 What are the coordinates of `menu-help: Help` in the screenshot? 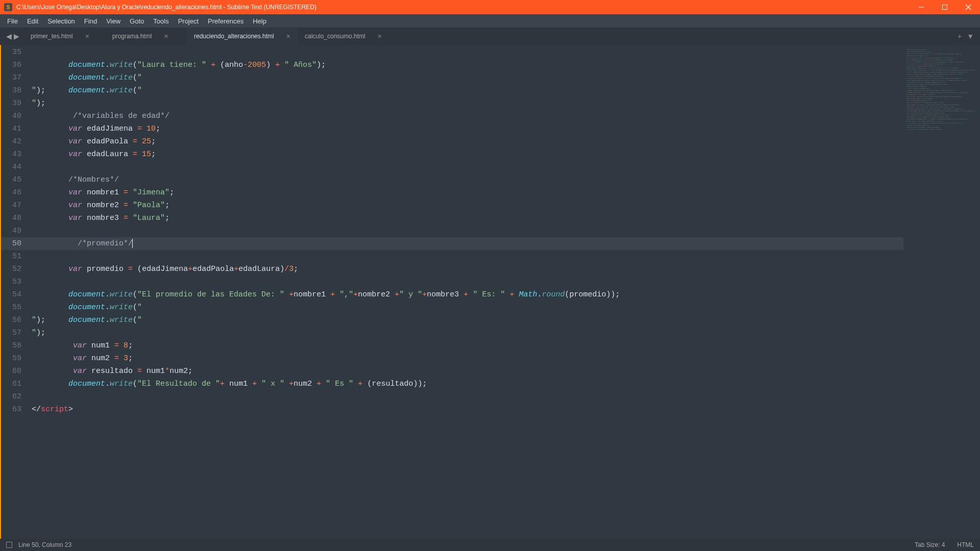 It's located at (259, 21).